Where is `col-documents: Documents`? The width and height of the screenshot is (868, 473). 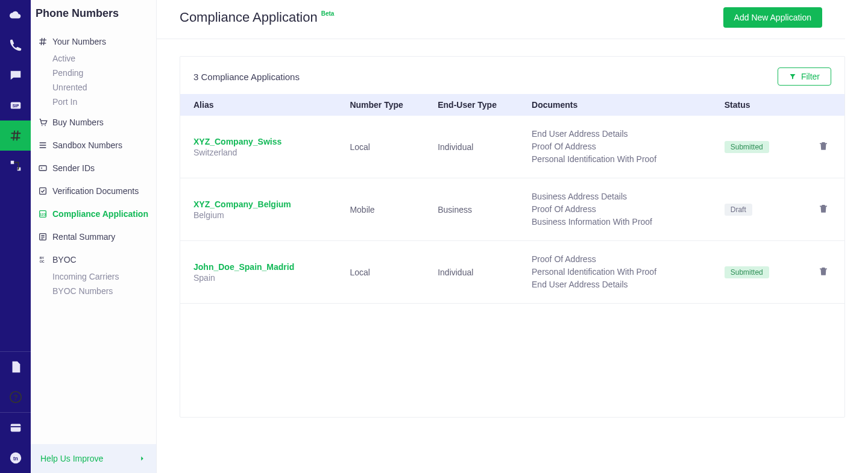
col-documents: Documents is located at coordinates (615, 105).